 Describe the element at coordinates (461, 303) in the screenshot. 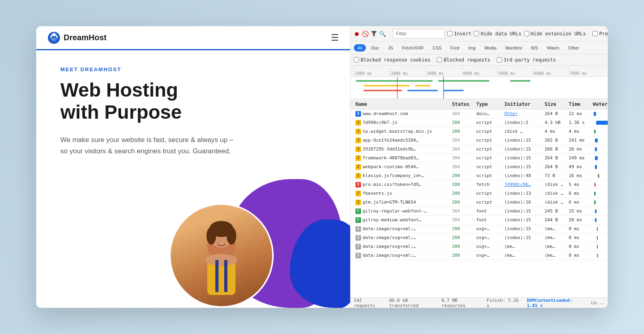

I see `status-resources: 8.7 MB resources` at that location.